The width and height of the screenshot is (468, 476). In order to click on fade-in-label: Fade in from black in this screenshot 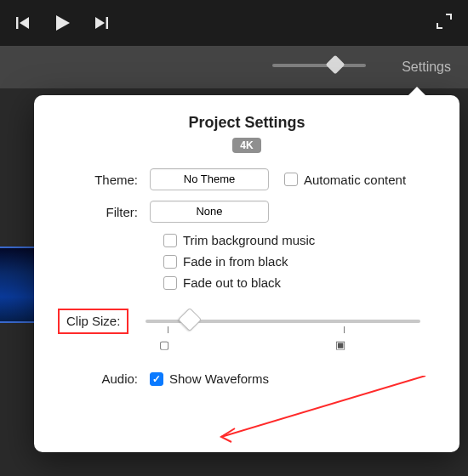, I will do `click(235, 262)`.